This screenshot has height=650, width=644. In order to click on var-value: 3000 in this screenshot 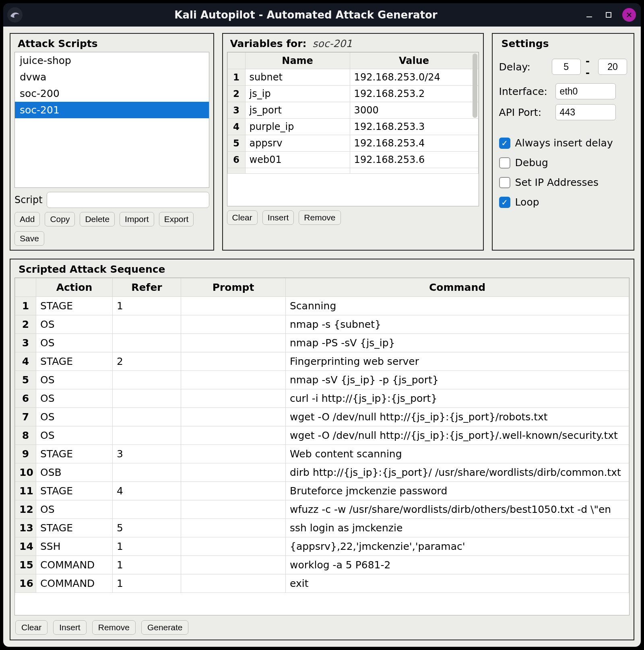, I will do `click(414, 110)`.